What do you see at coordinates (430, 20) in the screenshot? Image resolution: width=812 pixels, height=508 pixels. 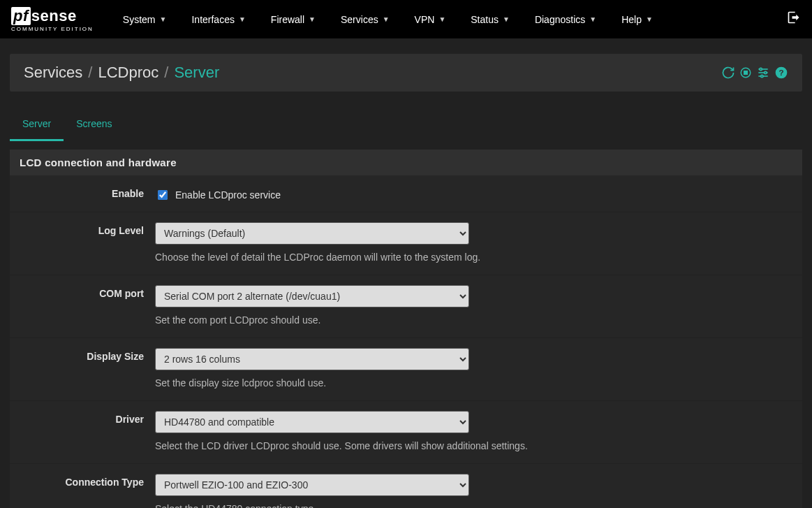 I see `nav-vpn: VPN▼` at bounding box center [430, 20].